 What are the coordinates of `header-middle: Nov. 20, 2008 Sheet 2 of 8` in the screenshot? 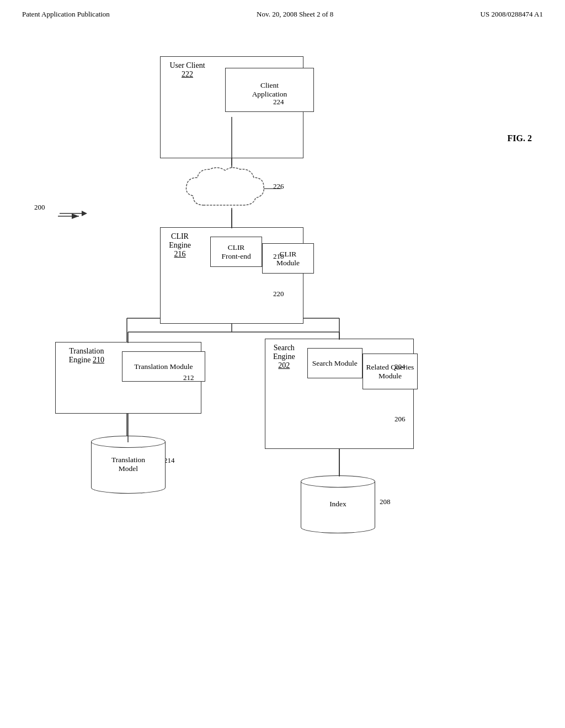 It's located at (295, 14).